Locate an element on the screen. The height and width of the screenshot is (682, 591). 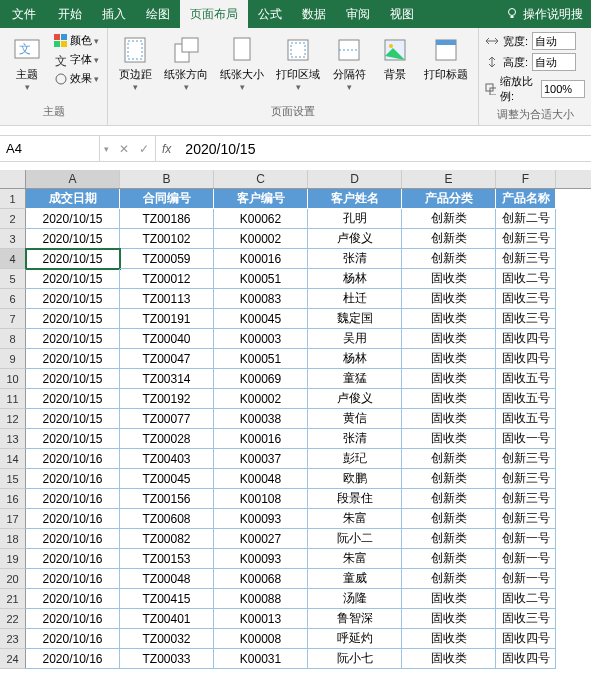
row-header: 9 is located at coordinates (13, 359).